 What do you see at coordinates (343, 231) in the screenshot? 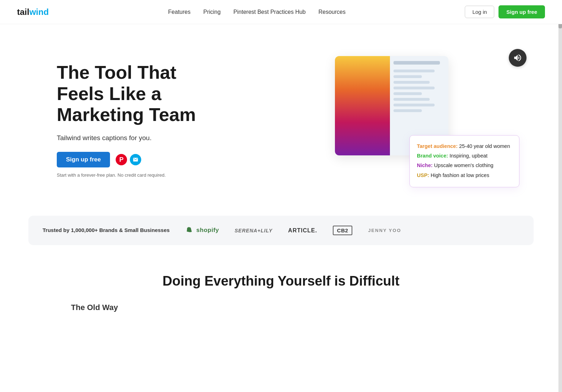
I see `brand-cb2: CB2` at bounding box center [343, 231].